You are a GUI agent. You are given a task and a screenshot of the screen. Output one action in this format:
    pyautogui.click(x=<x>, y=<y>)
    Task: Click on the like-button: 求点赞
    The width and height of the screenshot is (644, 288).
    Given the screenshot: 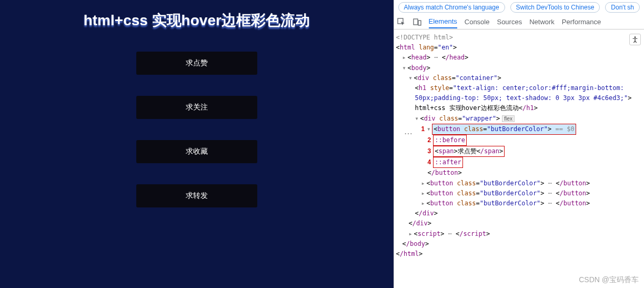 What is the action you would take?
    pyautogui.click(x=197, y=63)
    